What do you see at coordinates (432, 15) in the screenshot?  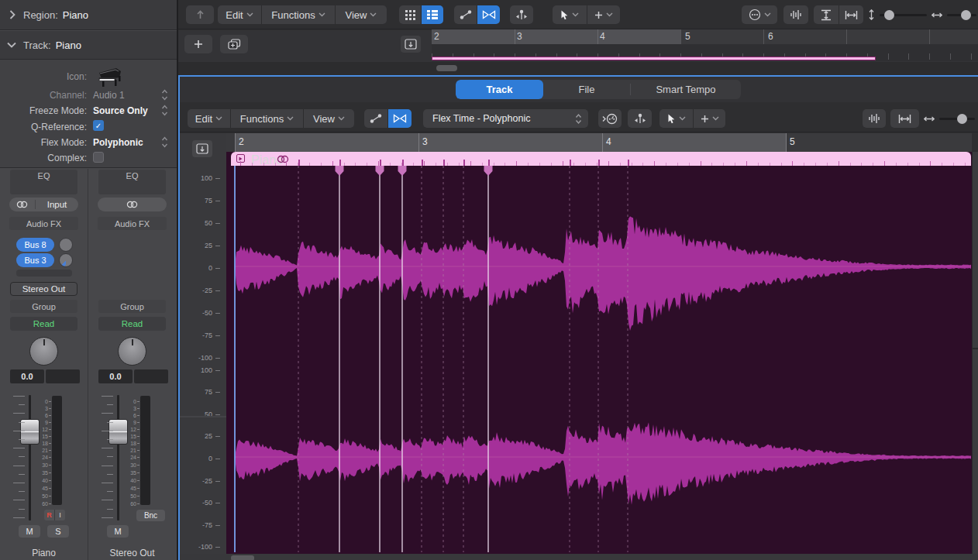 I see `list-view-button` at bounding box center [432, 15].